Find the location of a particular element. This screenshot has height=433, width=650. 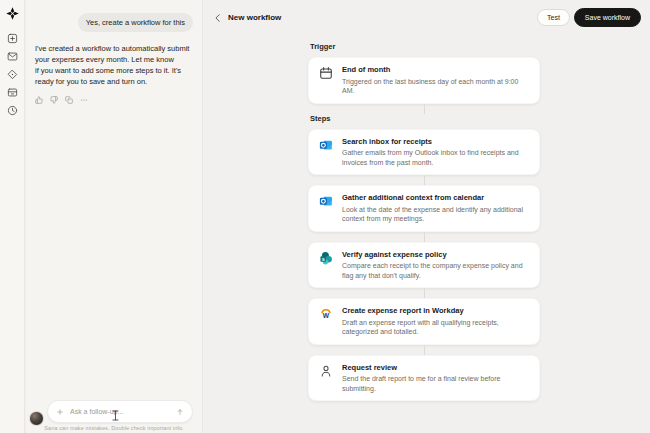

sharepoint-icon: S is located at coordinates (326, 258).